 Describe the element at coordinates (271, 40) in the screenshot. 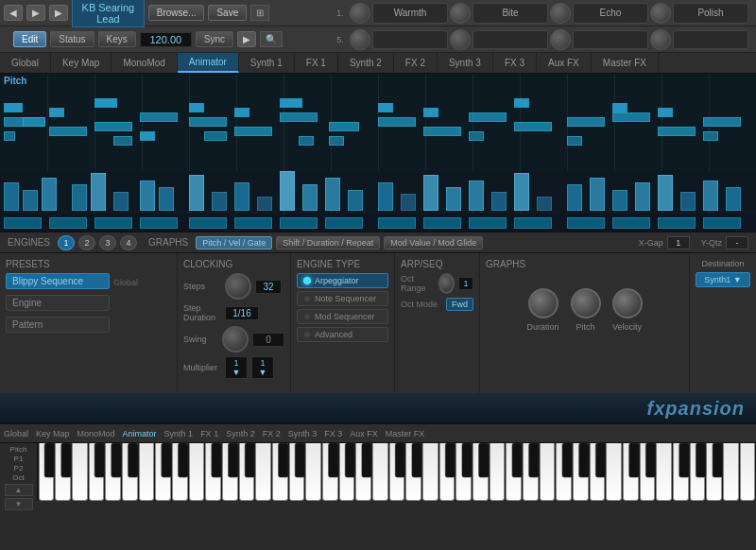

I see `search-icon-button: 🔍` at that location.